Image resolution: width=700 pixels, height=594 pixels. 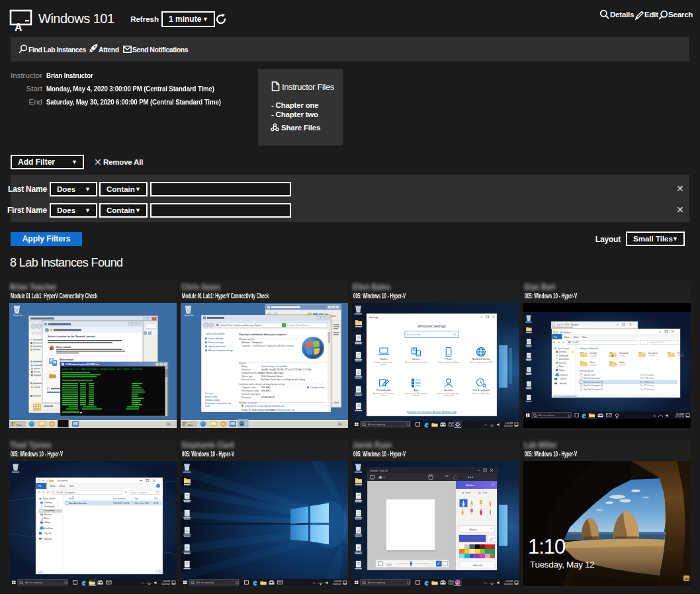 I want to click on svg-text: Bora Bora Bora.docx, so click(x=78, y=503).